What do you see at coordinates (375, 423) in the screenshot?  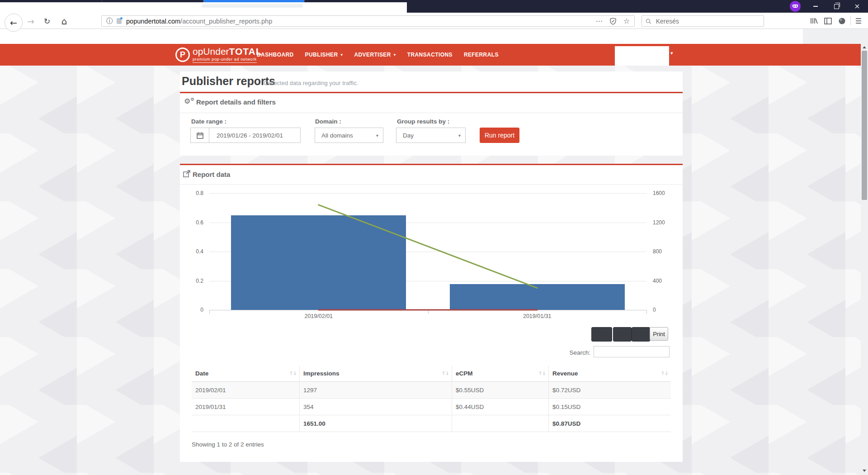 I see `table-footer-cell: 1651.00` at bounding box center [375, 423].